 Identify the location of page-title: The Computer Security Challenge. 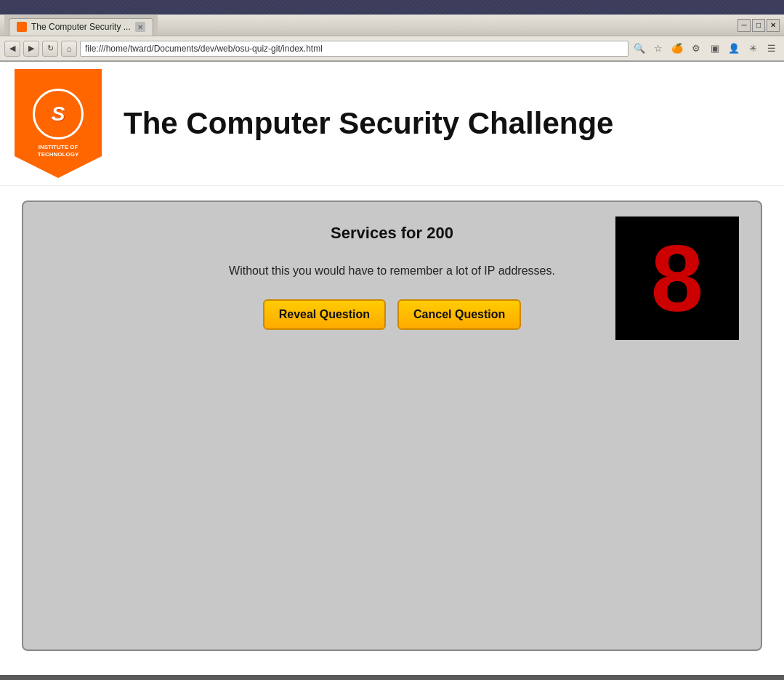
(368, 124).